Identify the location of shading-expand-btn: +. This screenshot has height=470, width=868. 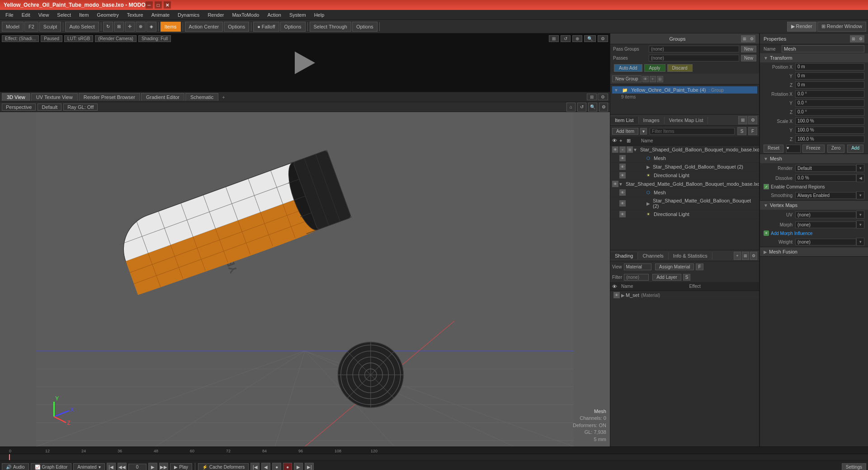
(737, 256).